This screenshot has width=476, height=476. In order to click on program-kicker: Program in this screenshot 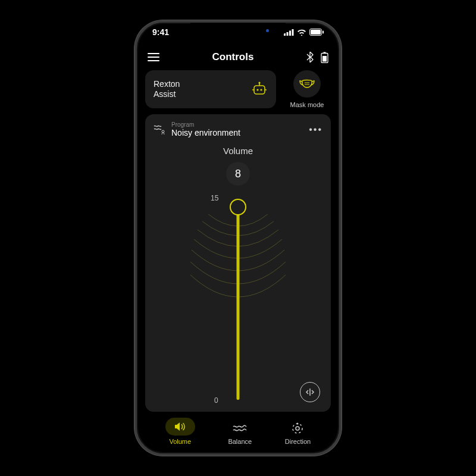, I will do `click(206, 125)`.